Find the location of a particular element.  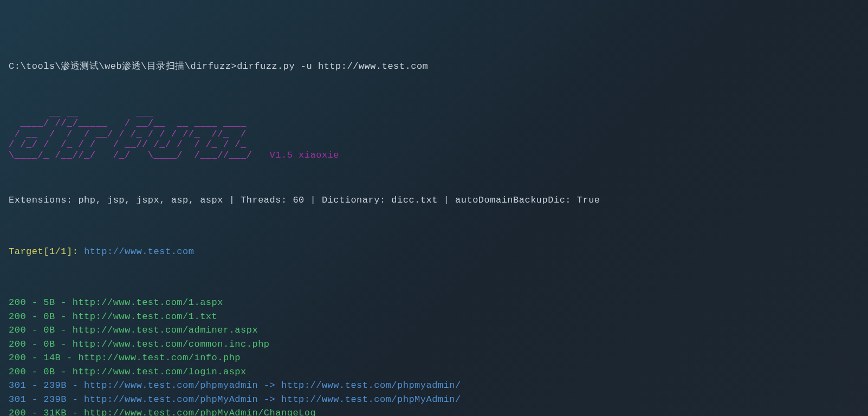

result-row: 200 - 5B - http://www.test.com/1.aspx is located at coordinates (434, 303).